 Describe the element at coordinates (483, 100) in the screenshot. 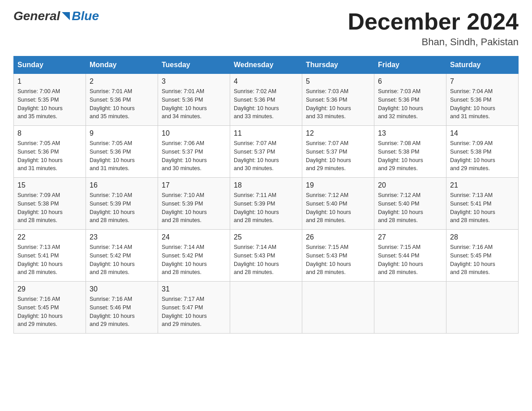

I see `calendar-cell: 7 Sunrise: 7:04 AMSunset: 5:36 PMDayligh…` at that location.